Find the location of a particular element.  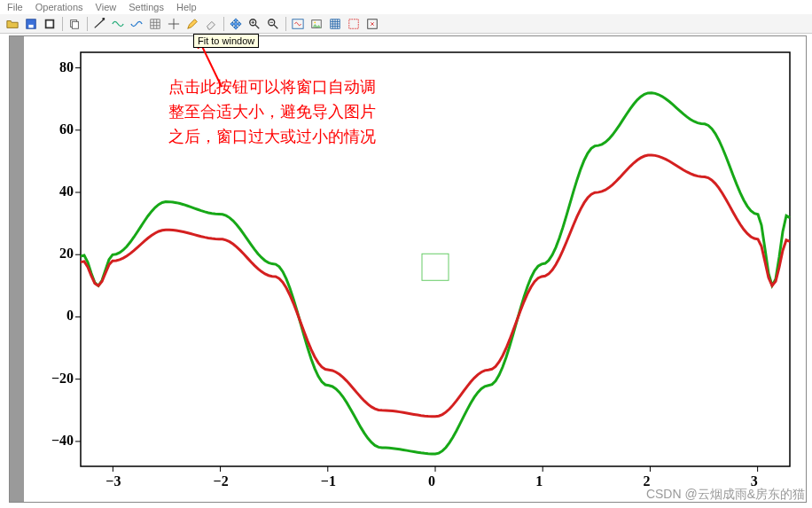

grid-tool-icon is located at coordinates (155, 24).